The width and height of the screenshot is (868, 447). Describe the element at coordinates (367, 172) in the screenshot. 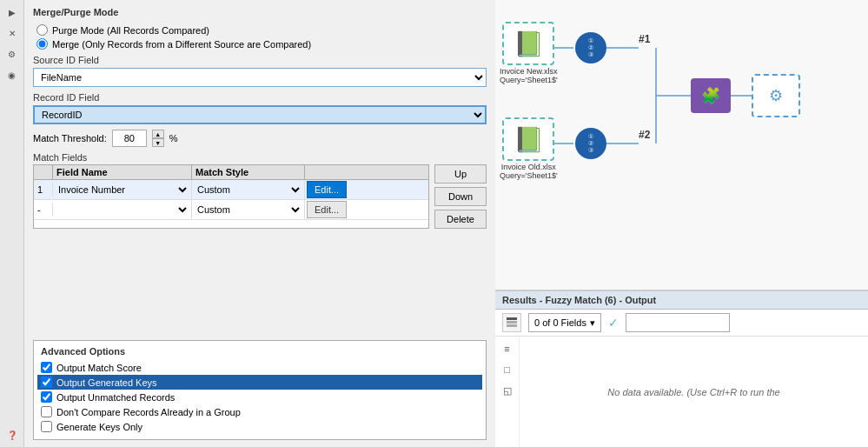

I see `col-edit` at that location.